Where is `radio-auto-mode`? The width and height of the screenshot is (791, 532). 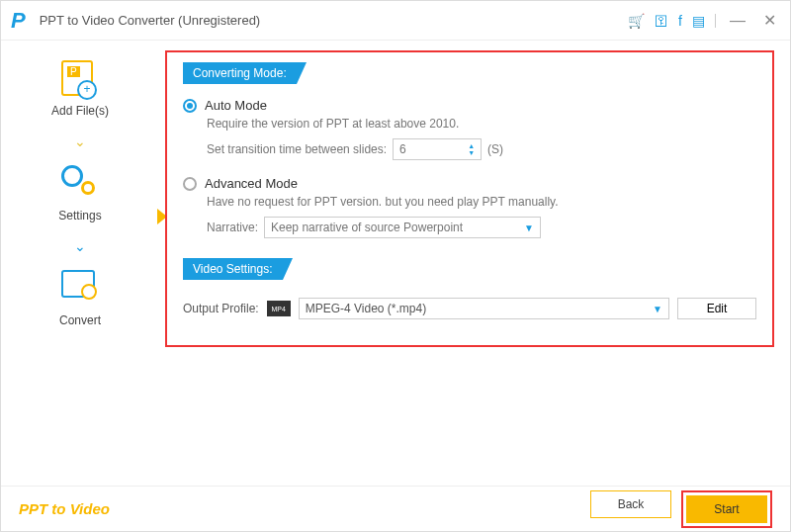 radio-auto-mode is located at coordinates (190, 106).